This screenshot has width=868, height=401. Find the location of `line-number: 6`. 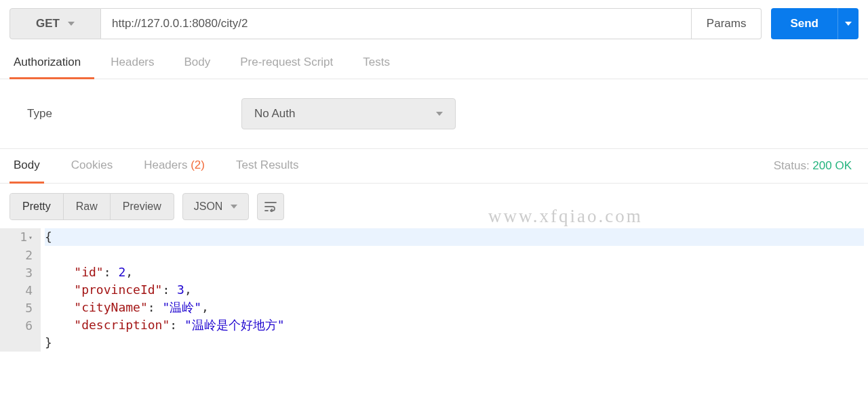

line-number: 6 is located at coordinates (22, 326).